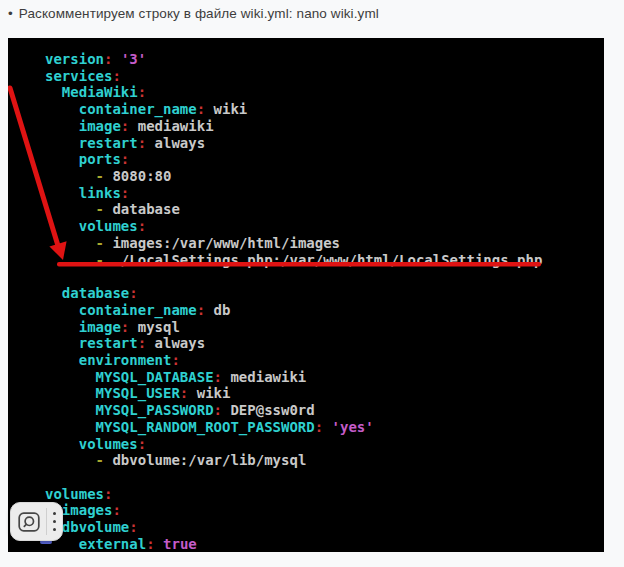 This screenshot has width=624, height=567. I want to click on code-line: - images:/var/www/html/images, so click(306, 244).